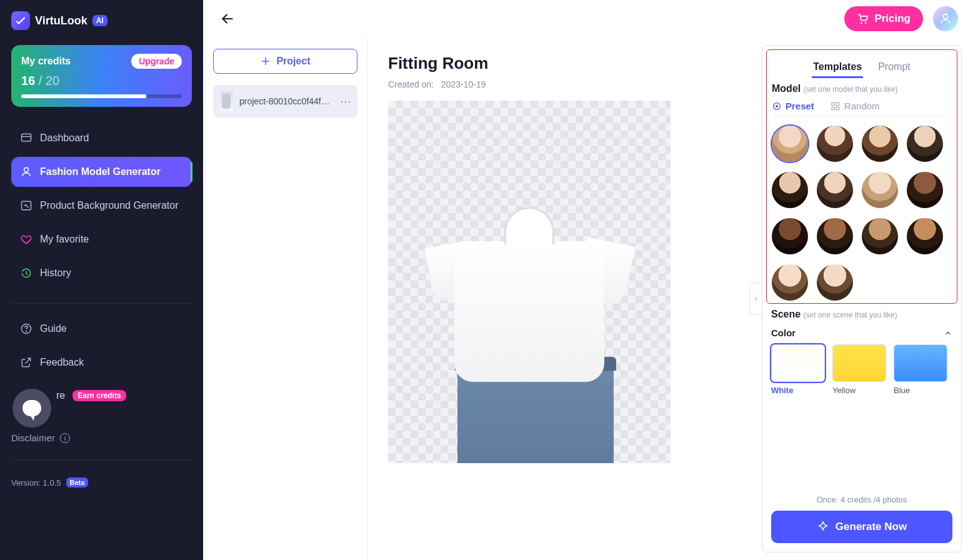 The width and height of the screenshot is (973, 560). I want to click on project-item: project-80010cc0f44f4dfc ⋯, so click(285, 101).